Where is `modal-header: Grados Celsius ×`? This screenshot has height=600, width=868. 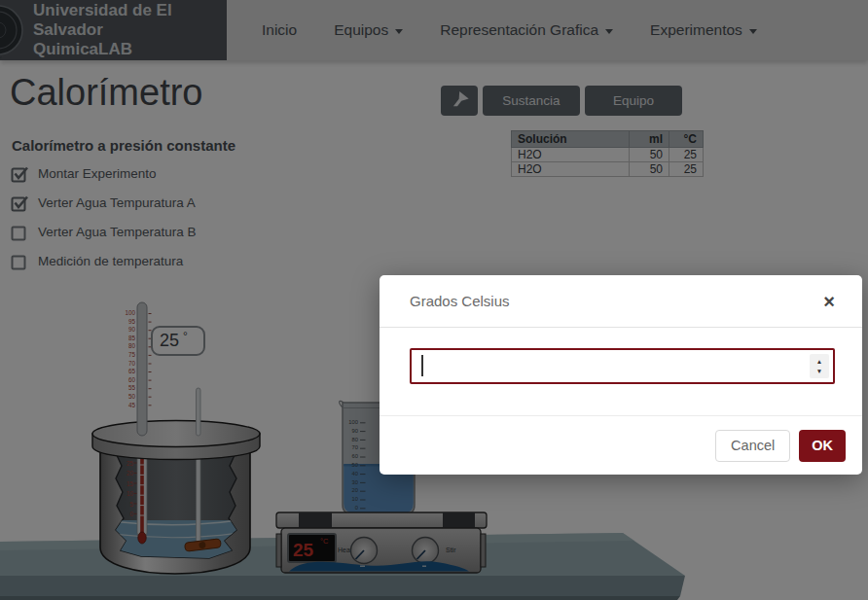 modal-header: Grados Celsius × is located at coordinates (621, 301).